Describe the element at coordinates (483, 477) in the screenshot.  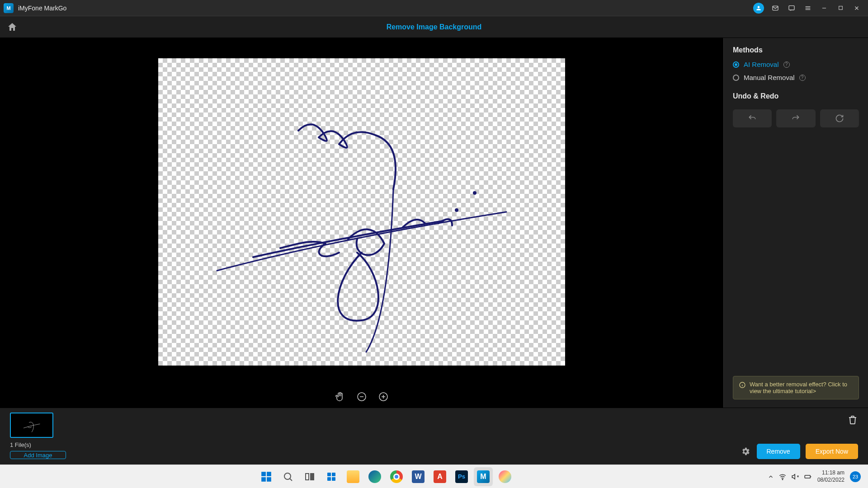
I see `markgo-icon: M` at that location.